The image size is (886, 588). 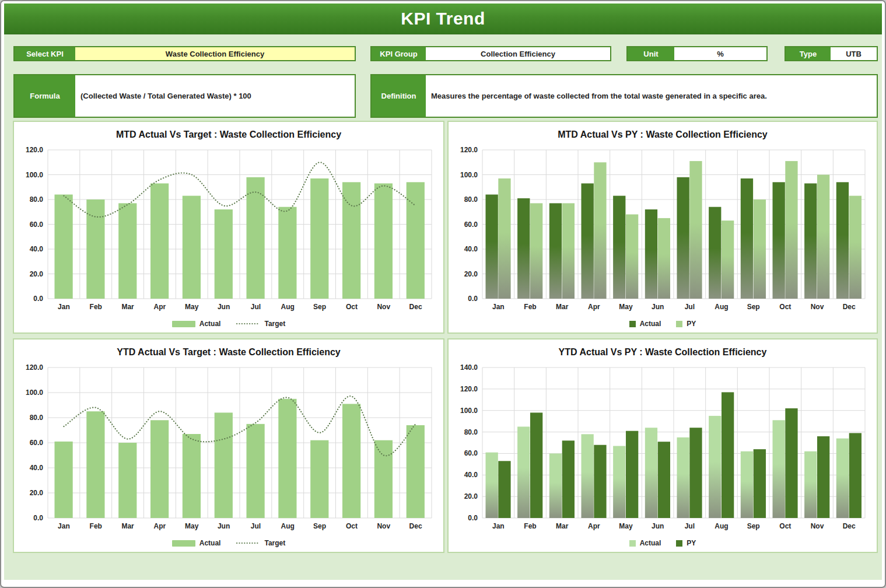 I want to click on chart-plot-area: 0.020.040.060.080.0100.0120.0JanFebMarAp…, so click(x=229, y=449).